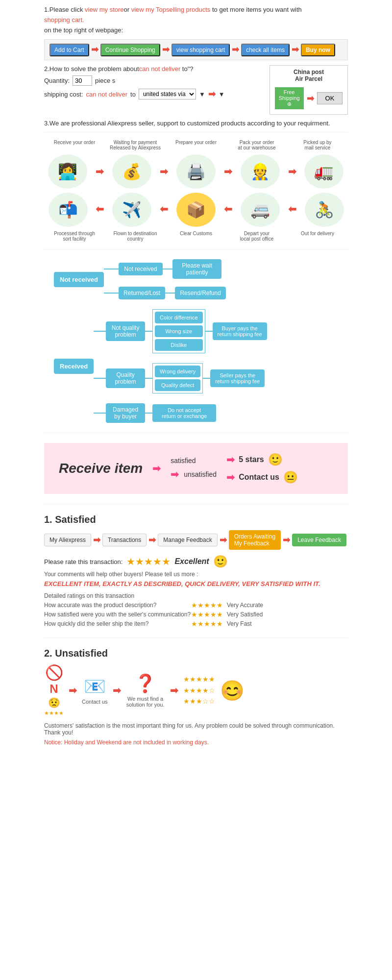 The image size is (392, 980). I want to click on arrow-p5: ➡, so click(292, 210).